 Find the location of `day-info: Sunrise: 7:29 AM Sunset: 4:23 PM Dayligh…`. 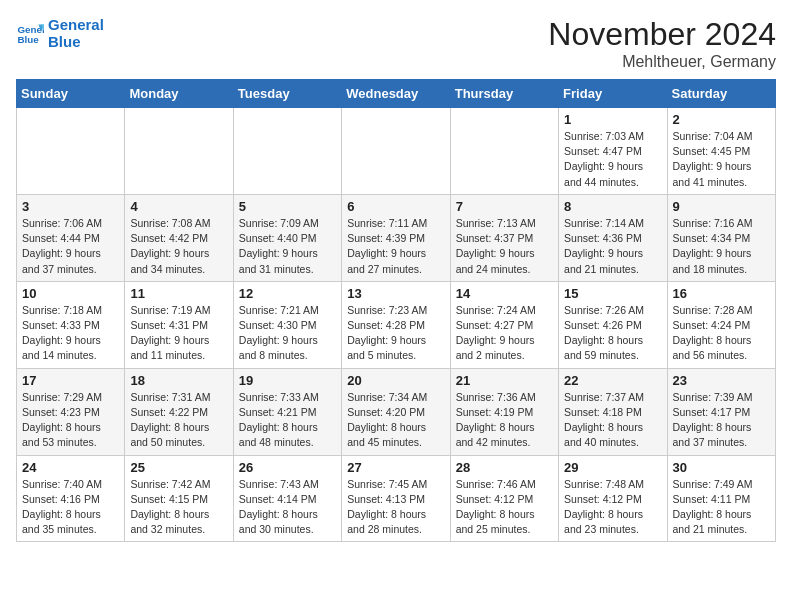

day-info: Sunrise: 7:29 AM Sunset: 4:23 PM Dayligh… is located at coordinates (70, 420).